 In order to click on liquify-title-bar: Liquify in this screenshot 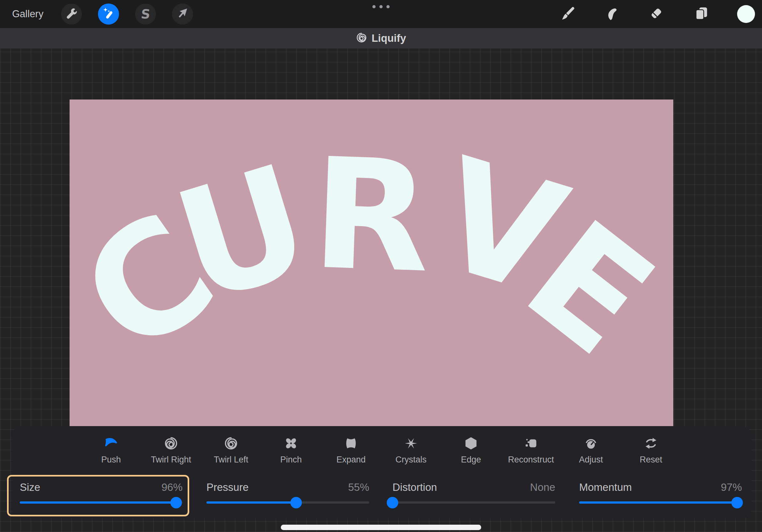, I will do `click(381, 38)`.